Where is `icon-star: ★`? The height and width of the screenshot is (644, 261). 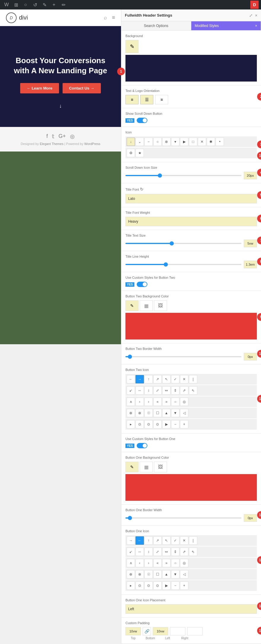 icon-star: ★ is located at coordinates (140, 153).